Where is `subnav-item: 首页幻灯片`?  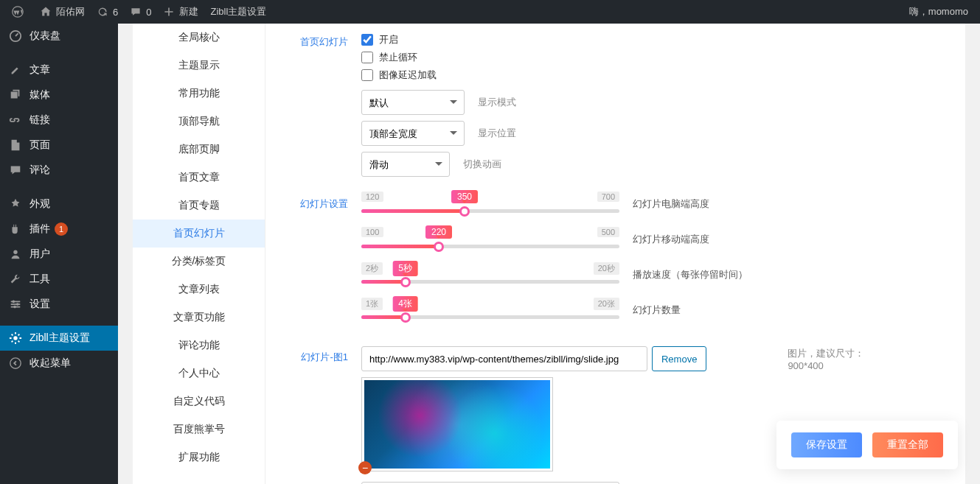 subnav-item: 首页幻灯片 is located at coordinates (199, 234).